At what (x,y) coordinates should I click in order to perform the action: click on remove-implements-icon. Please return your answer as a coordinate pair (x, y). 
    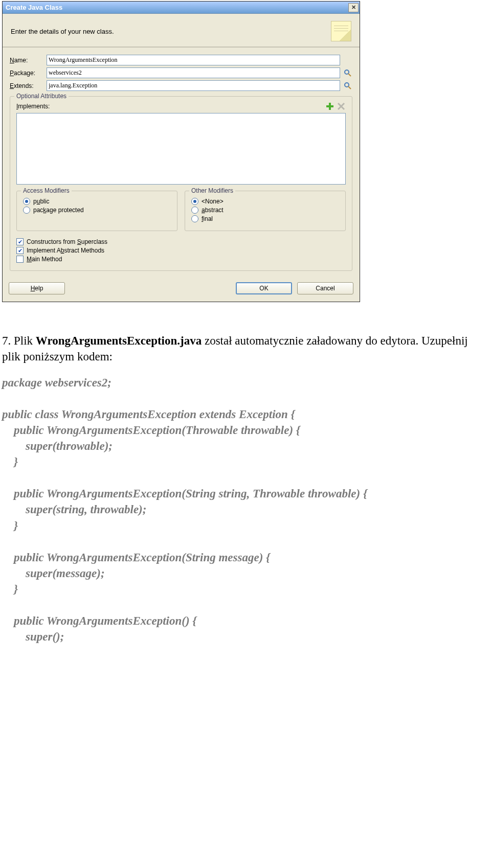
    Looking at the image, I should click on (341, 106).